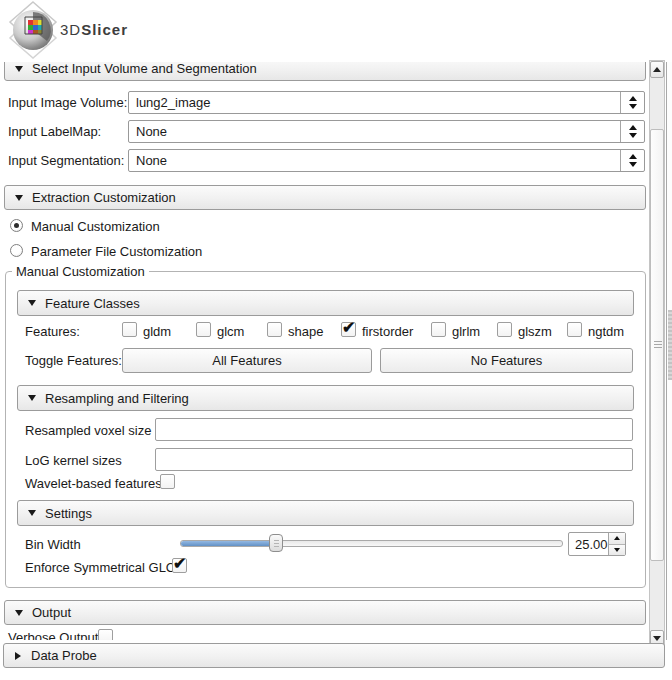 The height and width of the screenshot is (680, 672). Describe the element at coordinates (92, 304) in the screenshot. I see `section-title: Feature Classes` at that location.